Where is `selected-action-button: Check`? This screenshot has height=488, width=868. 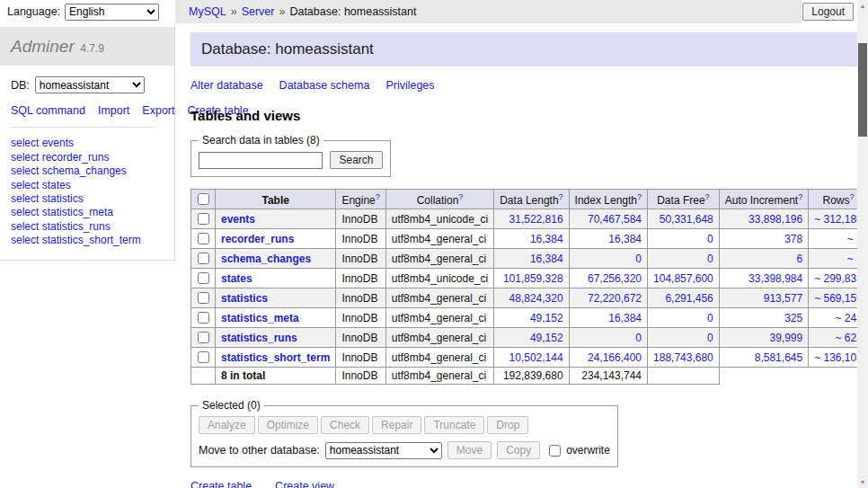
selected-action-button: Check is located at coordinates (345, 425).